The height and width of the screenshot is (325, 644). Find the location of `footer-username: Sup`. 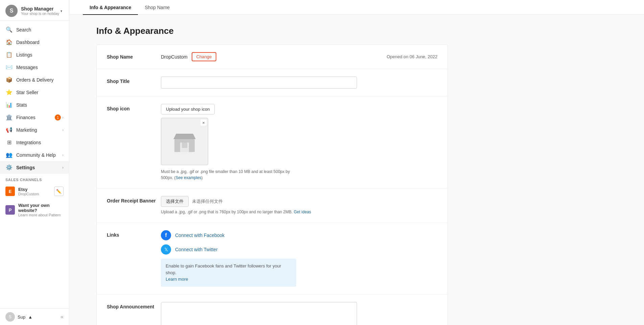

footer-username: Sup is located at coordinates (22, 317).